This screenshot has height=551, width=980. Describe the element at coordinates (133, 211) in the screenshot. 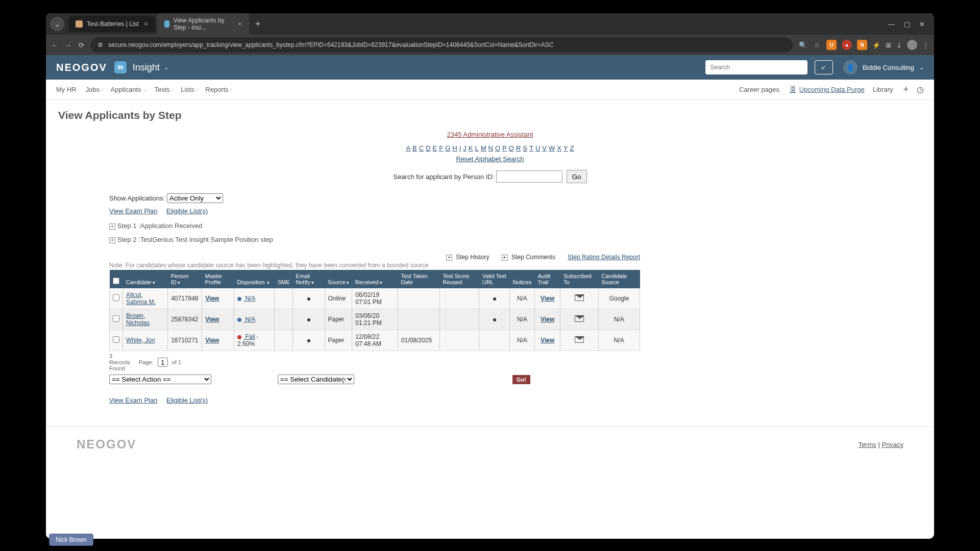

I see `view-exam-plan-link: View Exam Plan` at that location.